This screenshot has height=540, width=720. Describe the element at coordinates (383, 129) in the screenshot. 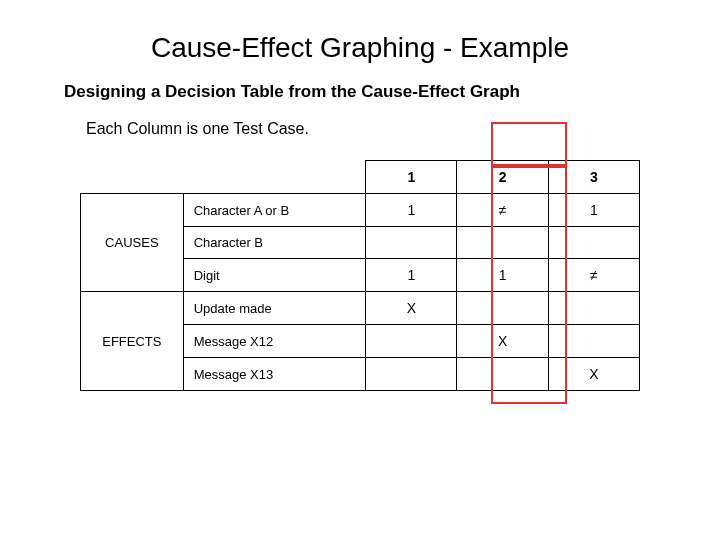

I see `slide-caption: Each Column is one Test Case.` at that location.